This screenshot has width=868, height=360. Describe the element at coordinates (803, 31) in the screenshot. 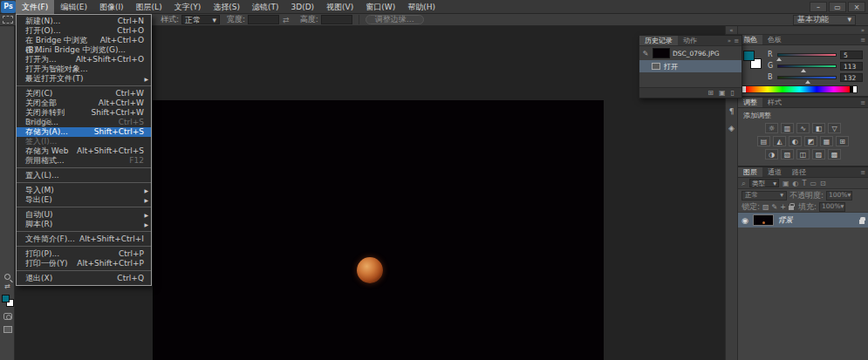

I see `collapse-dock-icon: »` at that location.